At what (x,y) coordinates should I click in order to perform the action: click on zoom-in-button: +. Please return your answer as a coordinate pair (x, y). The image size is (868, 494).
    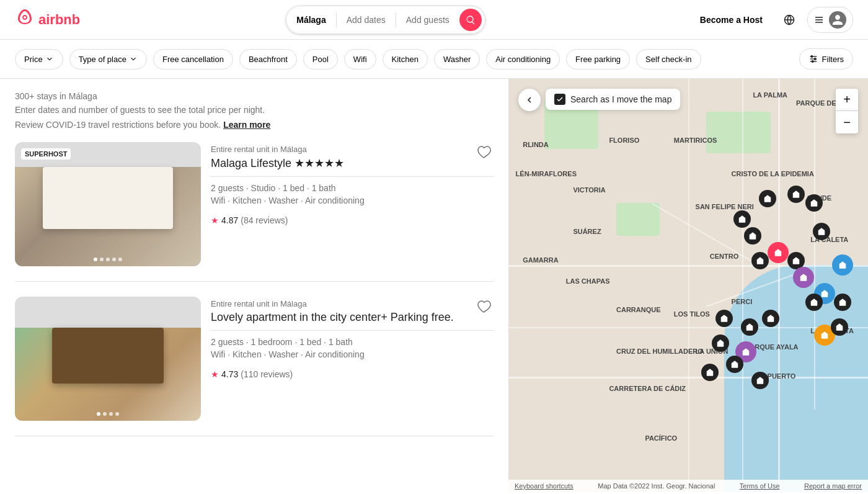
    Looking at the image, I should click on (847, 100).